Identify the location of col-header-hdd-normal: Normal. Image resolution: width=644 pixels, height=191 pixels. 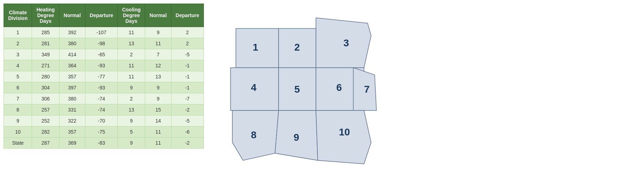
(72, 16).